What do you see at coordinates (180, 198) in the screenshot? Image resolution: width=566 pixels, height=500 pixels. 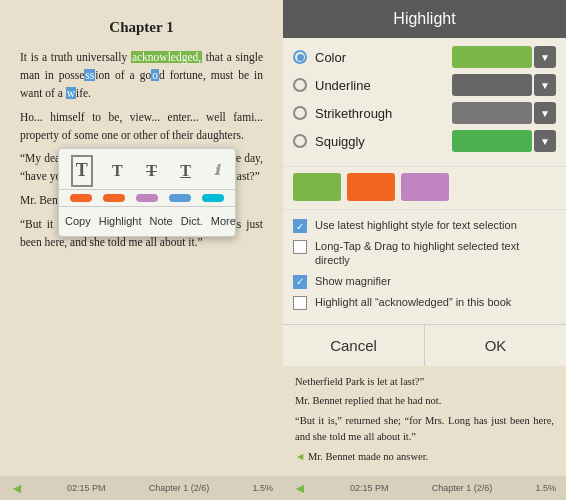 I see `popup-color-blue` at bounding box center [180, 198].